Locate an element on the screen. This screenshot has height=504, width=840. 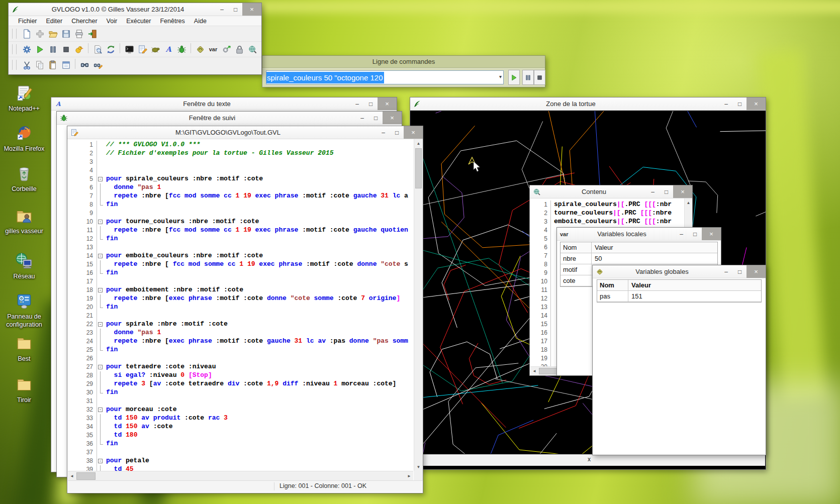
form-button is located at coordinates (66, 65).